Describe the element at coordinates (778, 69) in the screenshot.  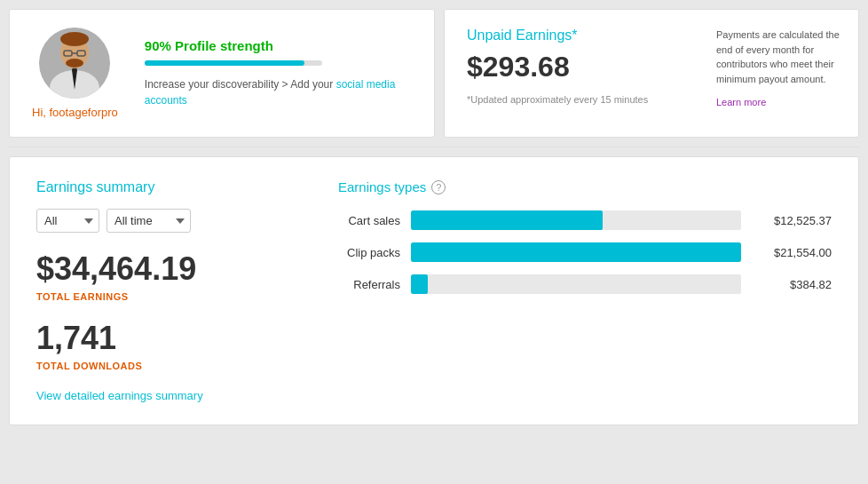
I see `payments-info: Payments are calculated the end of every…` at that location.